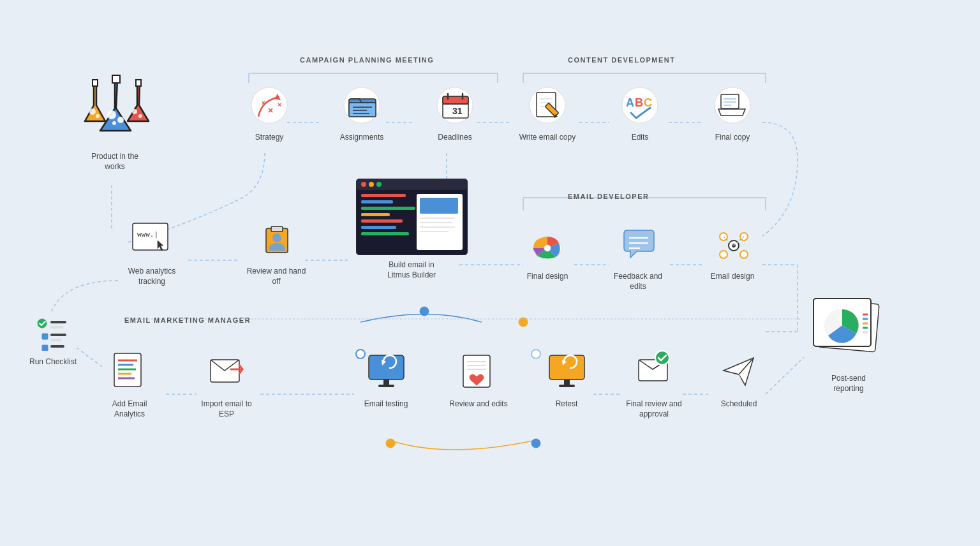 The image size is (980, 546). I want to click on edits-label: Edits, so click(641, 138).